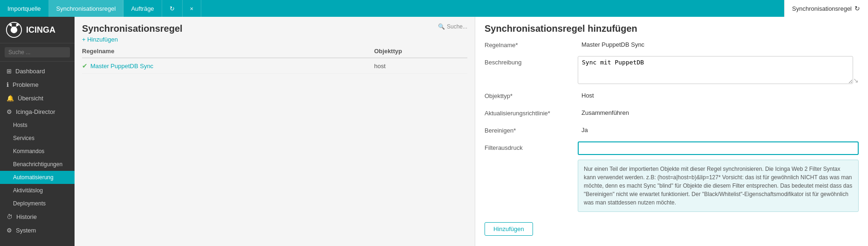 This screenshot has height=246, width=868. I want to click on left-panel-title: Synchronisationsregel, so click(132, 29).